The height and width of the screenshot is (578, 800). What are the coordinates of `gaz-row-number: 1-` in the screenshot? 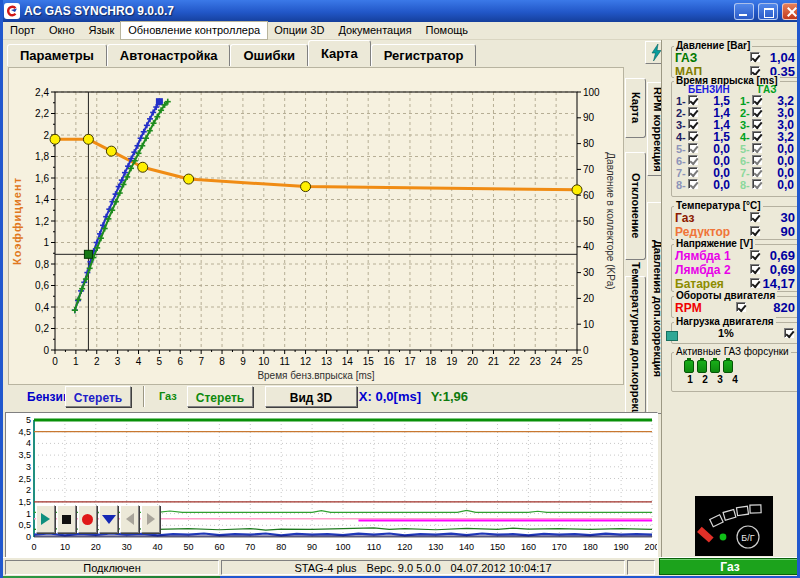 It's located at (745, 101).